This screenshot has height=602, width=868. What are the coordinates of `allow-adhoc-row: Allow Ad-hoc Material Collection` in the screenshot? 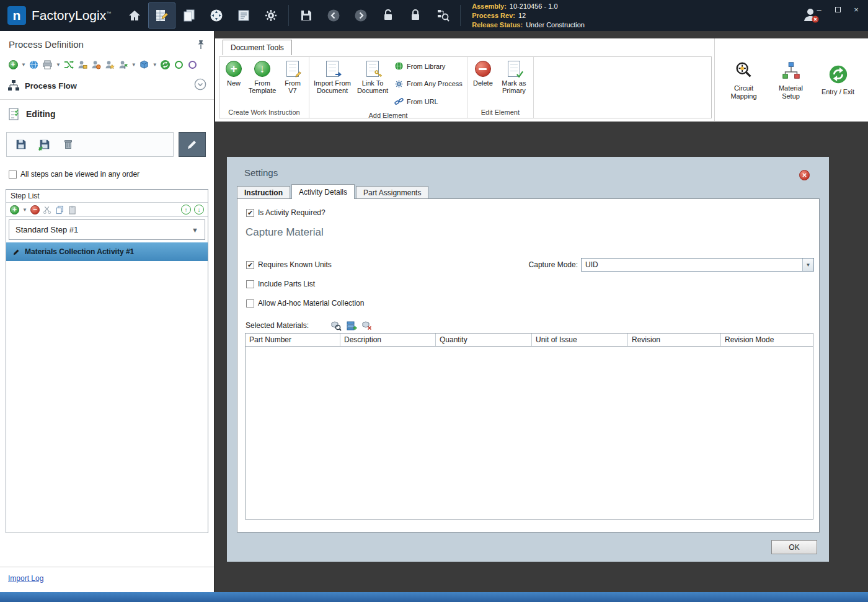 It's located at (305, 303).